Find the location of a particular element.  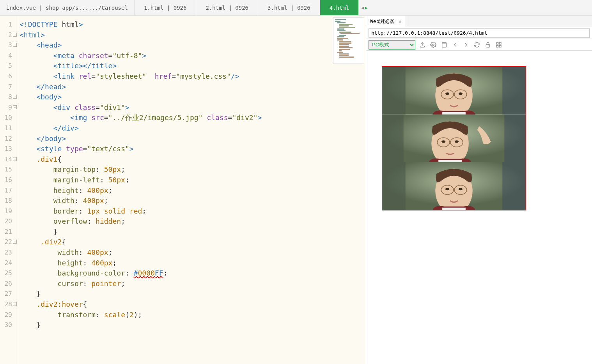

tab-index-vue: index.vue | shop_app/s....../Carousel is located at coordinates (67, 8).